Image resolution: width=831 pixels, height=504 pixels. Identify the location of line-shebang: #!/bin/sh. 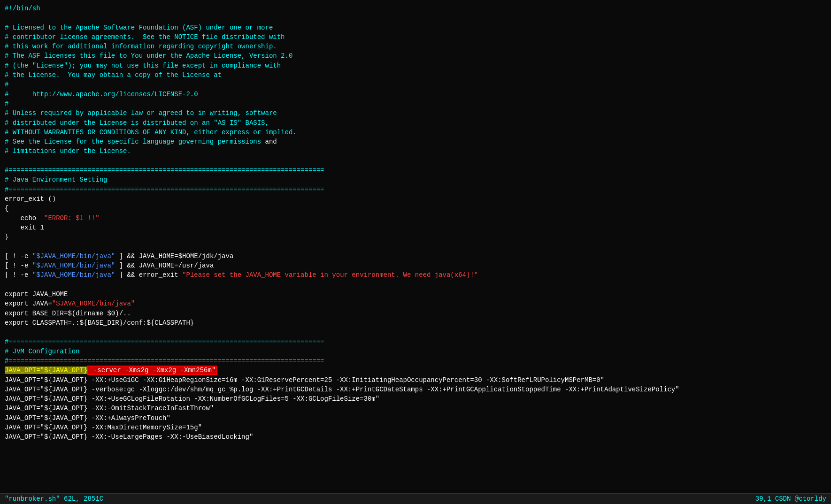
(416, 8).